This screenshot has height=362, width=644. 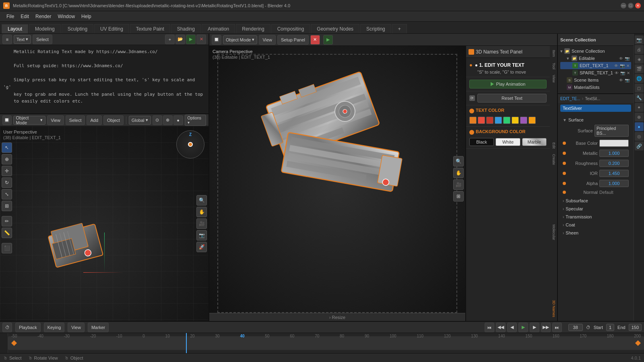 What do you see at coordinates (596, 108) in the screenshot?
I see `material-name: TextSilver` at bounding box center [596, 108].